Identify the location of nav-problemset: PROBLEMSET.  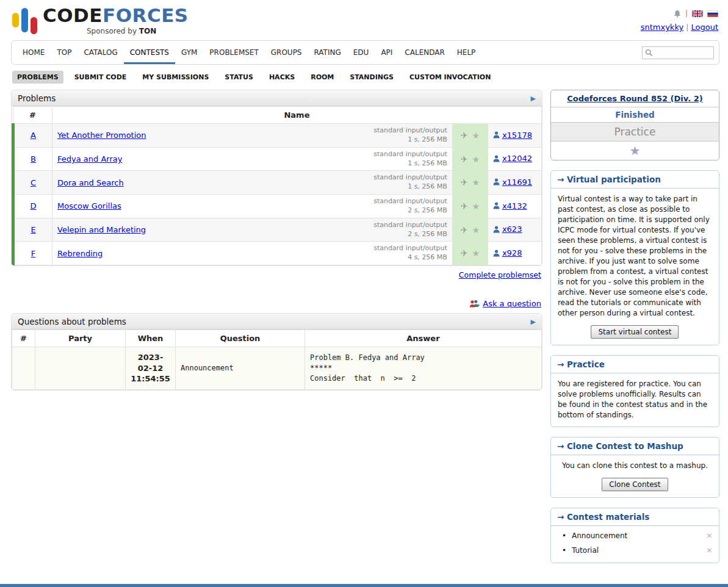
(234, 52).